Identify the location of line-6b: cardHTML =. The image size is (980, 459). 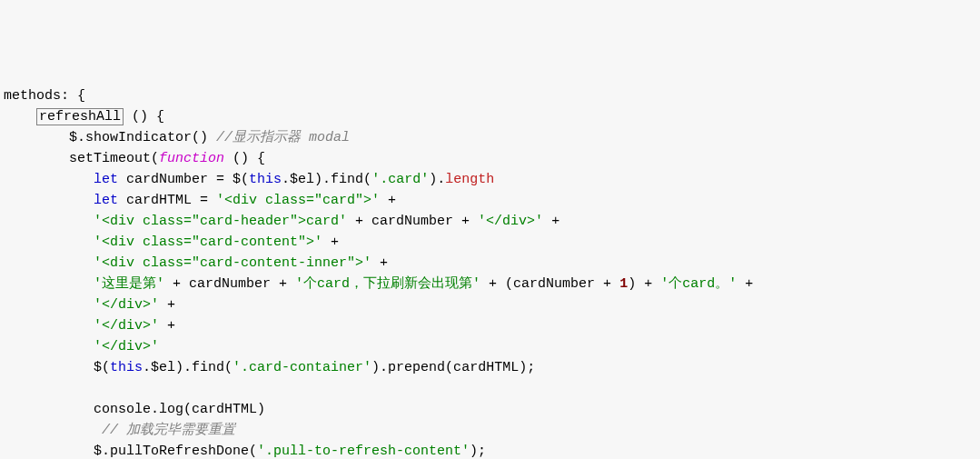
(167, 200).